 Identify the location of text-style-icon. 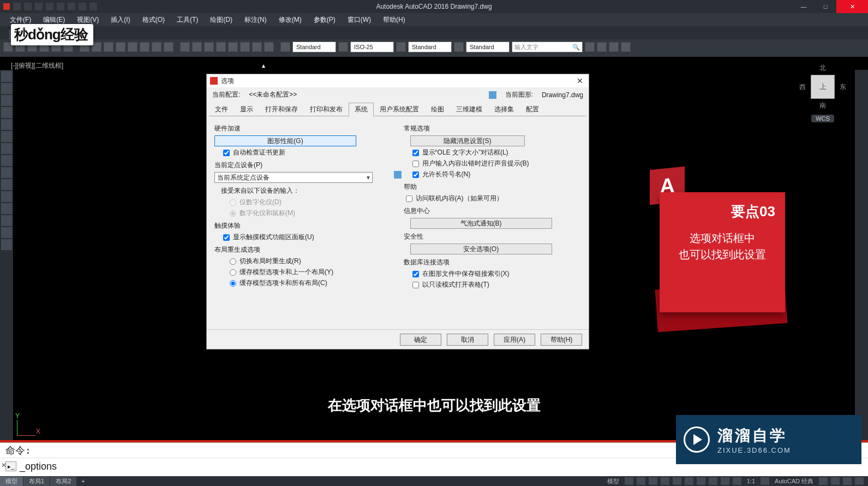
(285, 47).